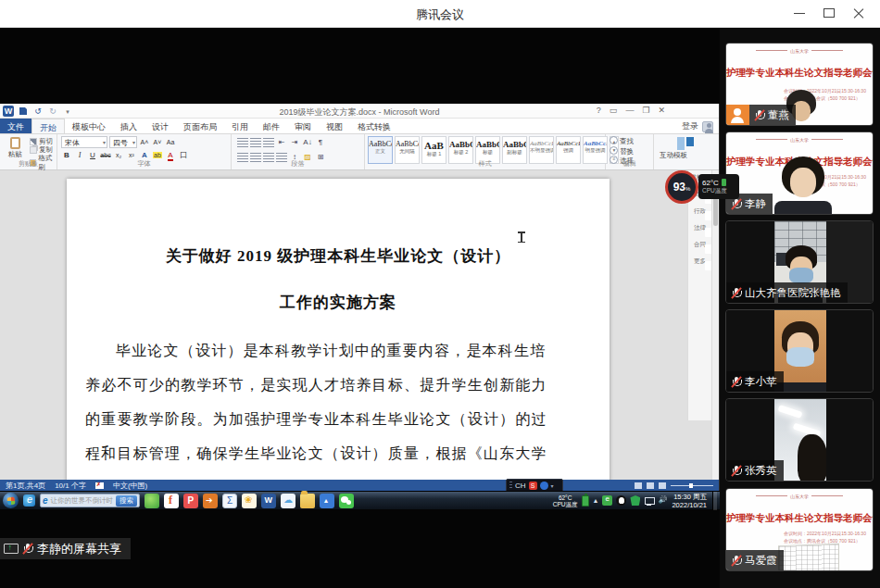 Image resolution: width=880 pixels, height=588 pixels. I want to click on word-taskbar-icon, so click(269, 501).